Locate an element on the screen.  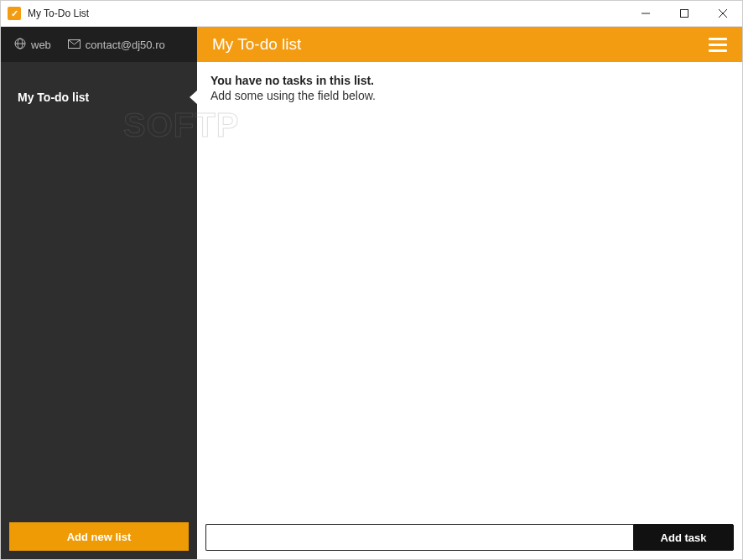
app-icon is located at coordinates (14, 13).